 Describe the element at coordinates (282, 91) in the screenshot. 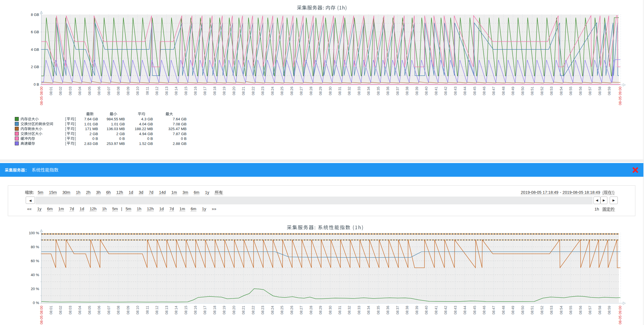

I see `svg-text: 08:25` at that location.